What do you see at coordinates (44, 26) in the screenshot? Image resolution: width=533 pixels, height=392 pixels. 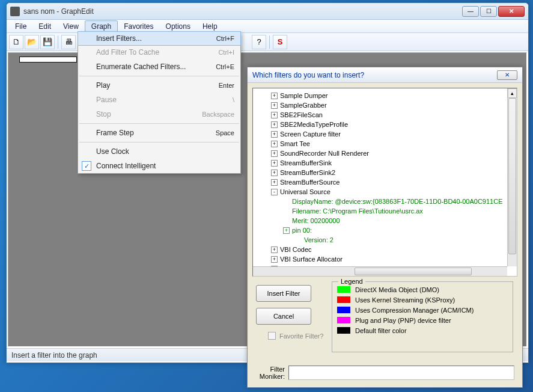 I see `menu-edit: Edit` at bounding box center [44, 26].